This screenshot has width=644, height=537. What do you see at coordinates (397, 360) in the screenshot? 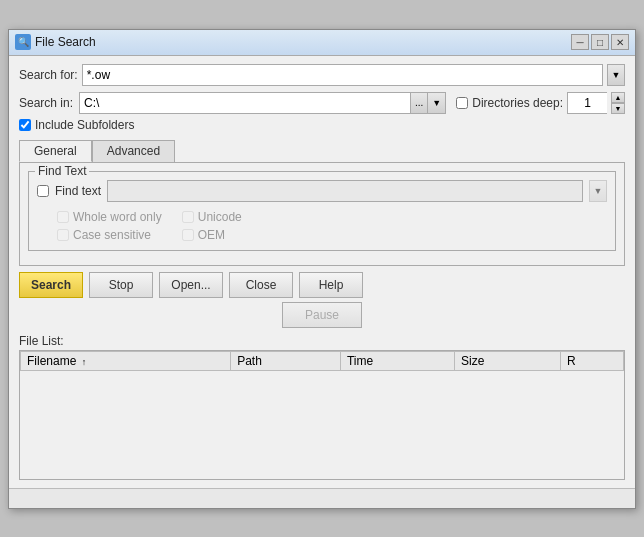
I see `col-time: Time` at bounding box center [397, 360].